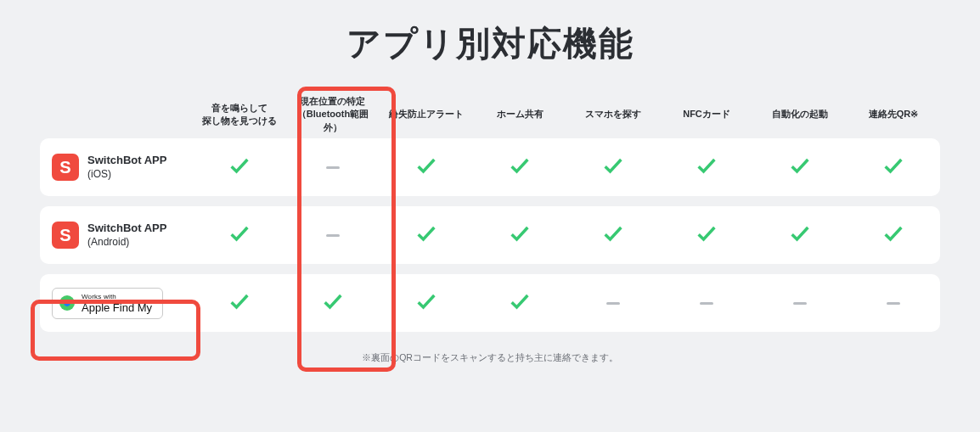 The height and width of the screenshot is (432, 980). I want to click on column-header: 自動化の起動, so click(800, 115).